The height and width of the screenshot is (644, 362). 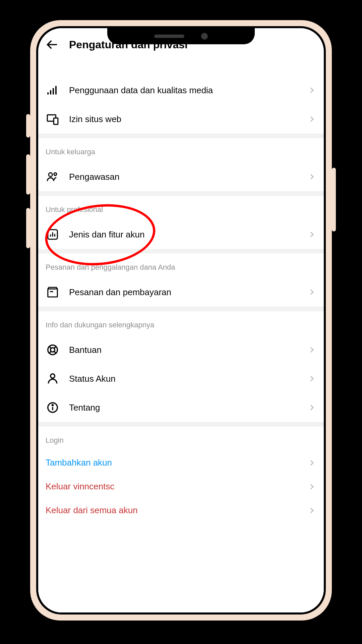 I want to click on speaker, so click(x=169, y=36).